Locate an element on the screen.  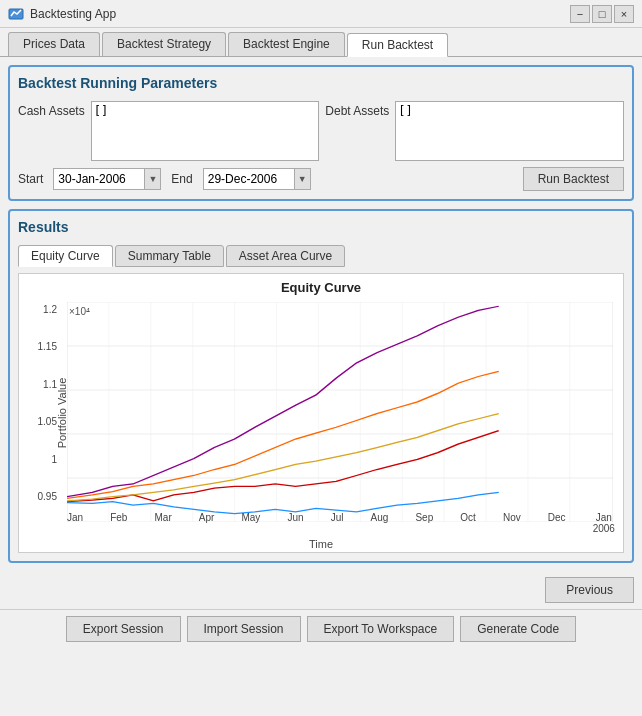
date-row: Start ▼ End ▼ Run Backtest is located at coordinates (321, 179).